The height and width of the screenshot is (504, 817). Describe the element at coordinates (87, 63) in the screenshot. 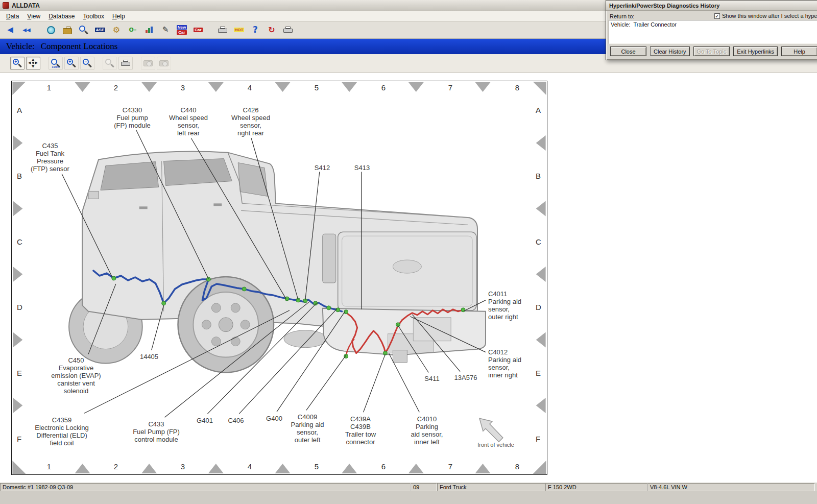

I see `zoom-minus-button: −` at that location.